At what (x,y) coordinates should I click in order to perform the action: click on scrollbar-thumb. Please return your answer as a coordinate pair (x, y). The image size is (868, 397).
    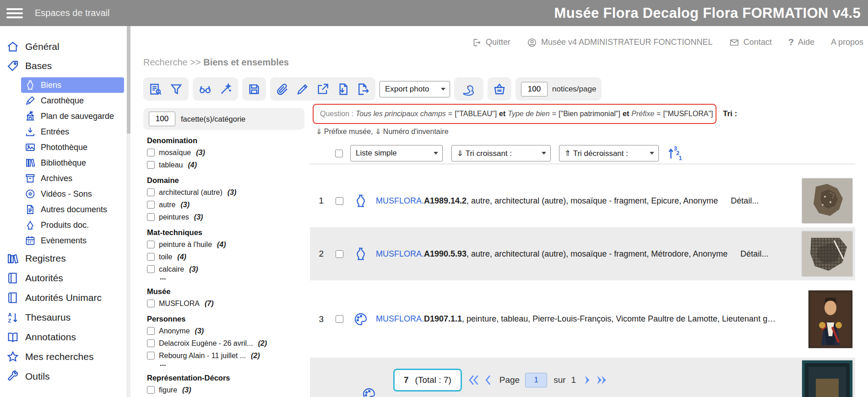
    Looking at the image, I should click on (129, 80).